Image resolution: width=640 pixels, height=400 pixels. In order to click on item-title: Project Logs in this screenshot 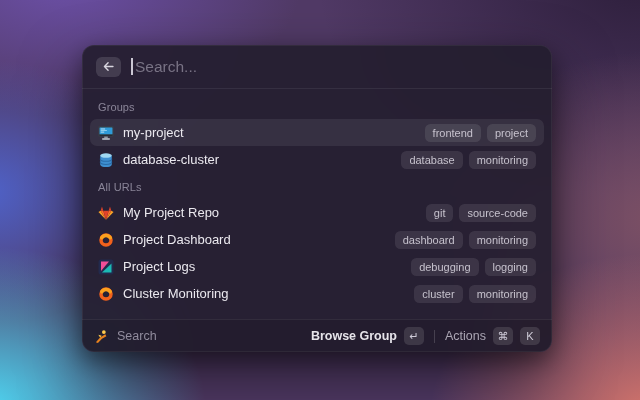, I will do `click(159, 266)`.